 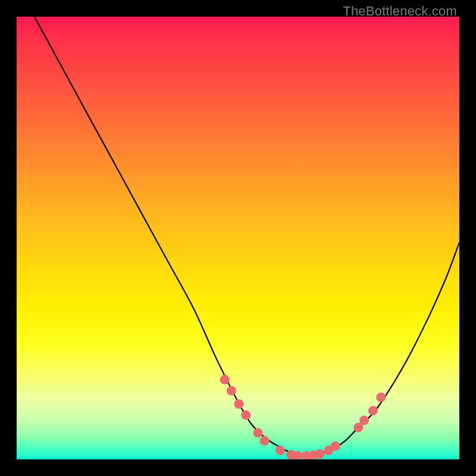 What do you see at coordinates (303, 417) in the screenshot?
I see `marker-group` at bounding box center [303, 417].